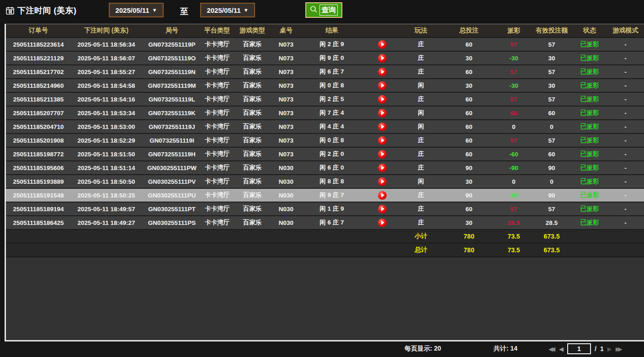 The width and height of the screenshot is (644, 357). I want to click on table-row: 250511185193889 2025-05-11 18:50:50 GN03…, so click(325, 182).